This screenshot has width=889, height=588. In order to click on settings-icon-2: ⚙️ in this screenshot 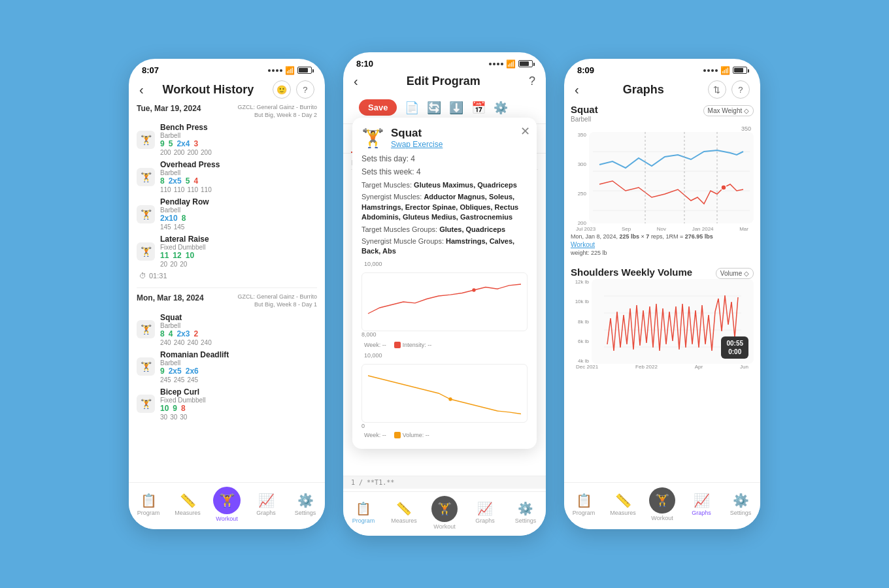, I will do `click(526, 508)`.